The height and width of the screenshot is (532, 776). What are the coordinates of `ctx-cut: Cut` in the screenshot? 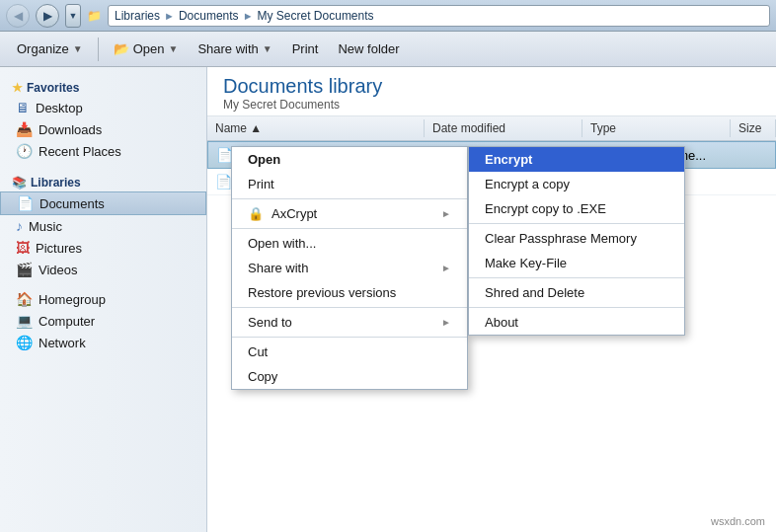 It's located at (349, 351).